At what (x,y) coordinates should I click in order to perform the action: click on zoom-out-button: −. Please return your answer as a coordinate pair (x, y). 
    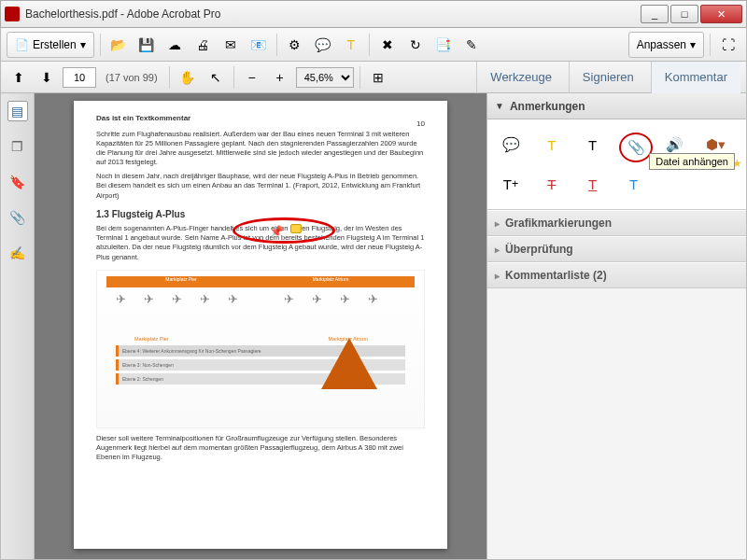
    Looking at the image, I should click on (252, 77).